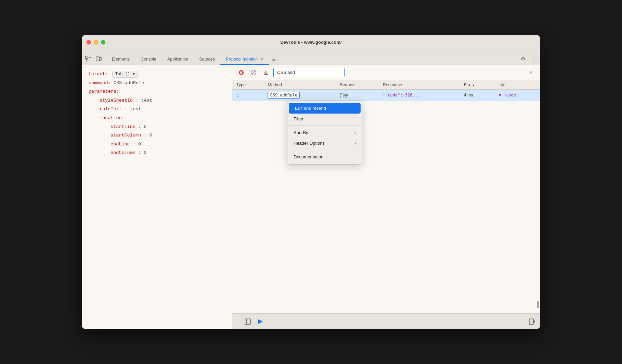  What do you see at coordinates (100, 83) in the screenshot?
I see `command-key: command:` at bounding box center [100, 83].